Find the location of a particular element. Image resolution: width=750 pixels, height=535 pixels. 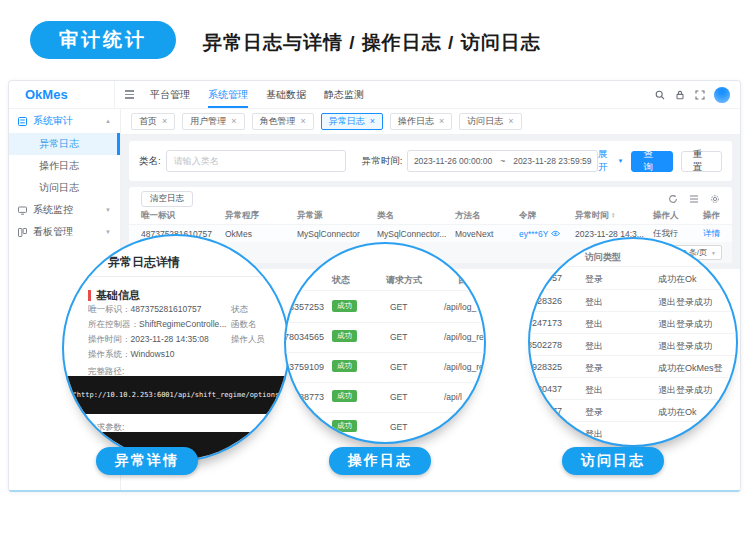

magnifier-circle-access: 访问类型 477957 登录 成功在Ok 7455928326 登出 退出登录成… is located at coordinates (633, 342).